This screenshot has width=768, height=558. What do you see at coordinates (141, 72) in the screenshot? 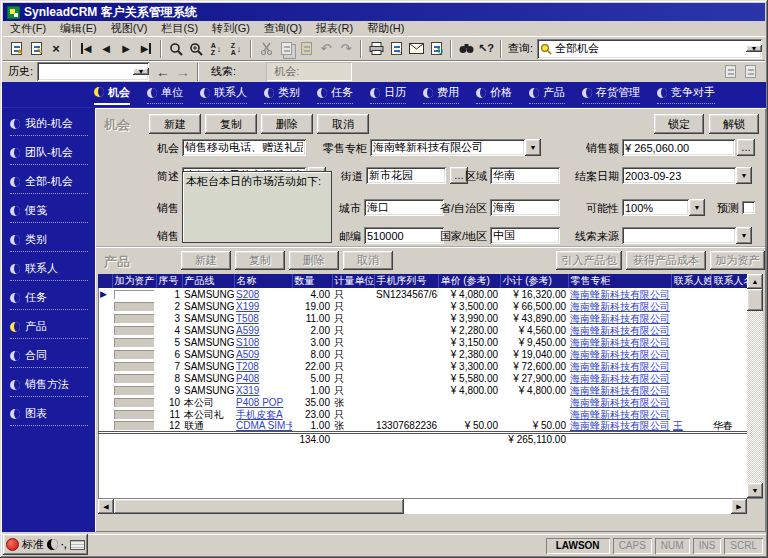
I see `history-dropdown-arrow: ▼` at bounding box center [141, 72].